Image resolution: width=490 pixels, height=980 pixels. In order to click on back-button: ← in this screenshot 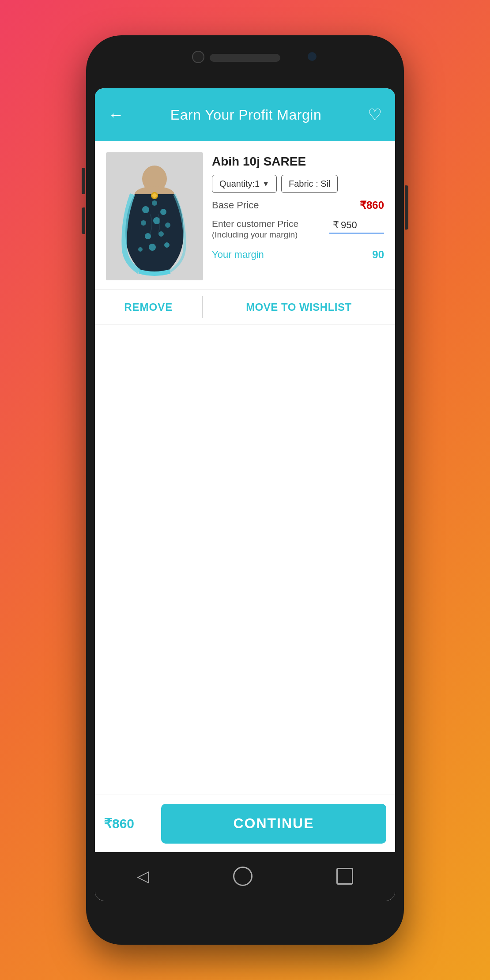, I will do `click(116, 115)`.